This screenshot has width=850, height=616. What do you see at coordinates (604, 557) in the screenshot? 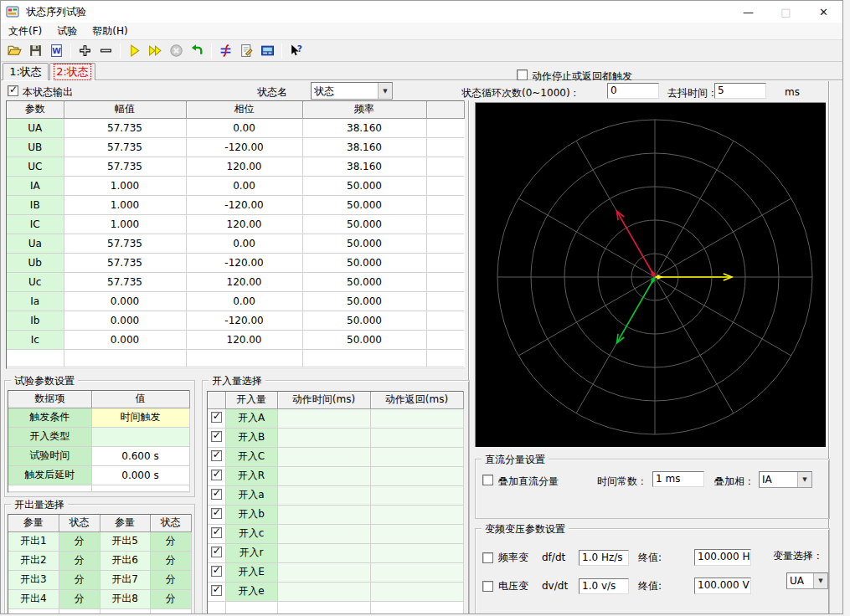
I see `vf-rate-input: 1.0 Hz/s` at bounding box center [604, 557].